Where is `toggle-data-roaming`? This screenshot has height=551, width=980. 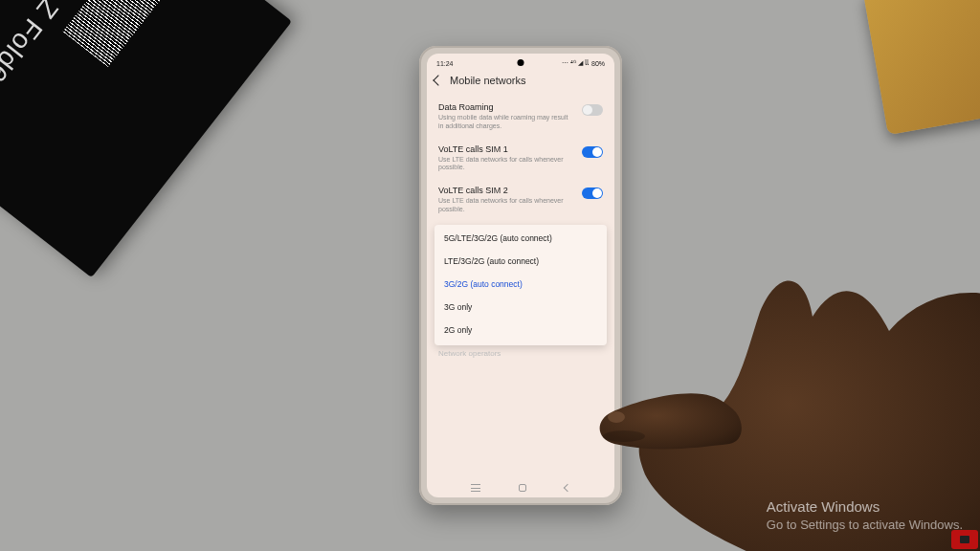 toggle-data-roaming is located at coordinates (592, 110).